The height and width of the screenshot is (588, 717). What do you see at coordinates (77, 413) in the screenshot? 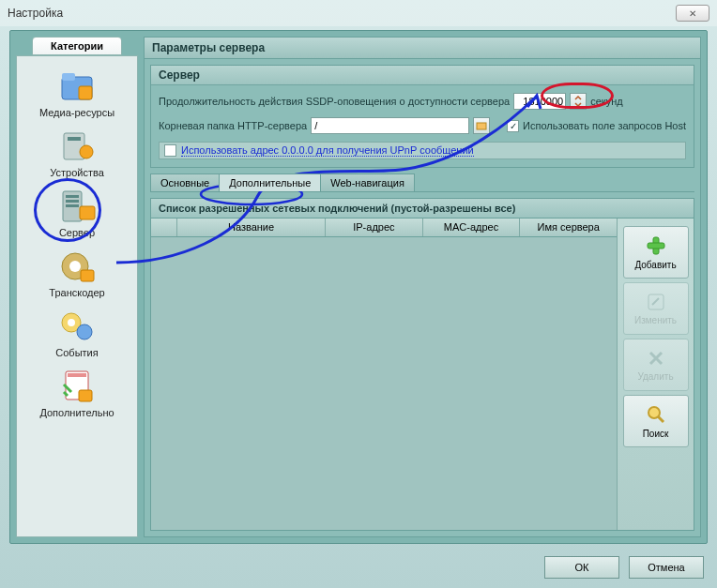
I see `sidebar-item-label: Дополнительно` at bounding box center [77, 413].